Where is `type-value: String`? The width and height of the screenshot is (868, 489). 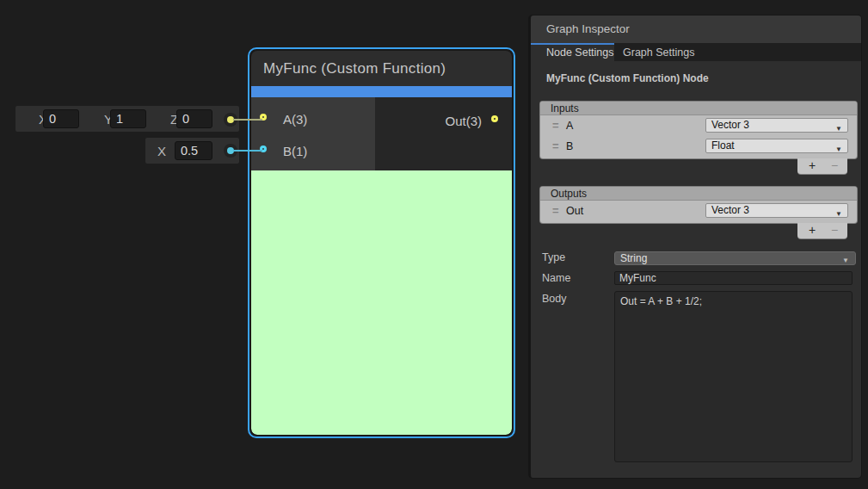 type-value: String is located at coordinates (633, 258).